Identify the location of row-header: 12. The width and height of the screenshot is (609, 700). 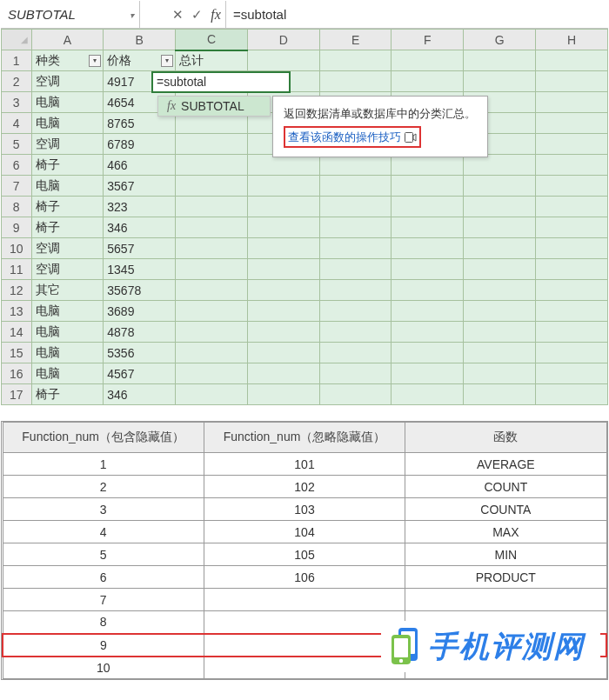
(17, 290).